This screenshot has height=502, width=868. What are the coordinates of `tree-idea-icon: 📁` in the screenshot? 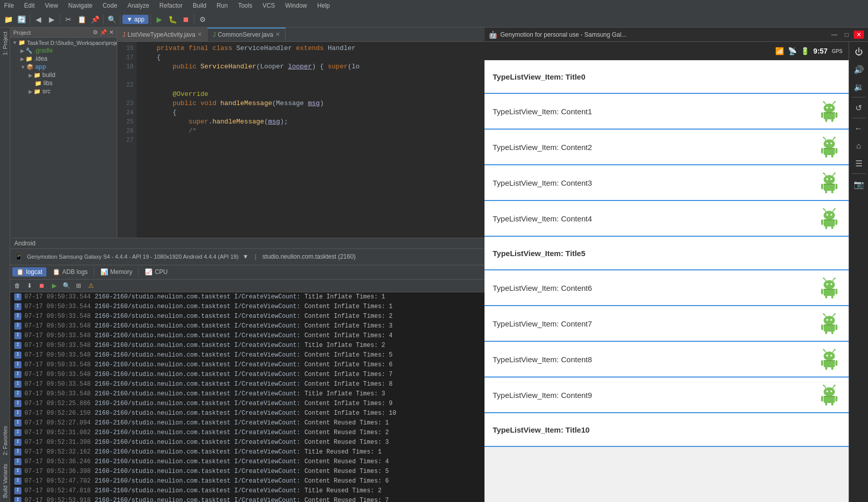 It's located at (29, 59).